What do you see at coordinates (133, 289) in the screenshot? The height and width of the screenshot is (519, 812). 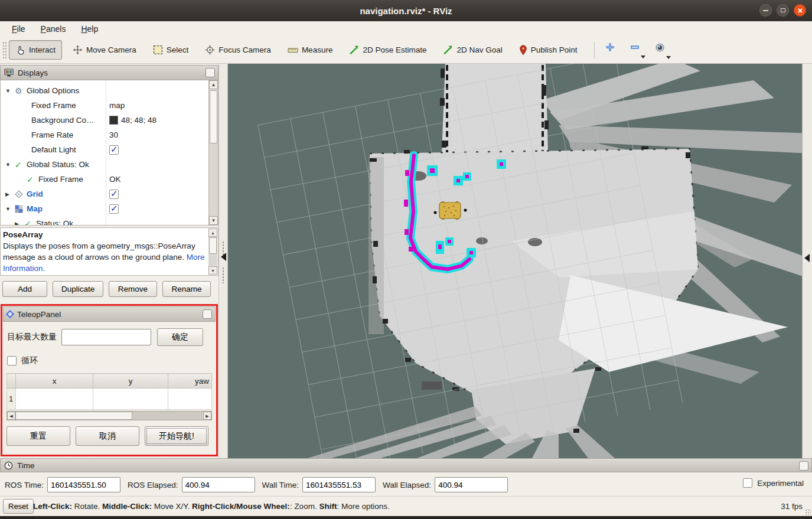 I see `remove-display-button: Remove` at bounding box center [133, 289].